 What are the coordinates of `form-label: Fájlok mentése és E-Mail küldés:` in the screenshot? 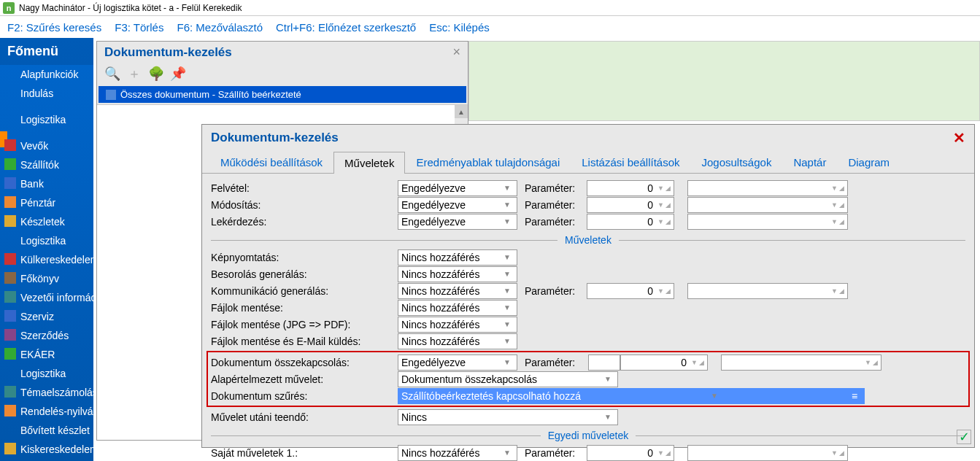 It's located at (304, 341).